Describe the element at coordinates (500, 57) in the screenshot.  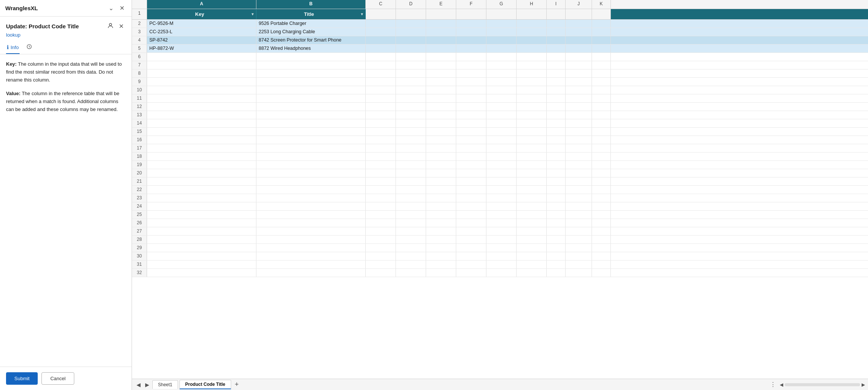
I see `table-row: 6` at that location.